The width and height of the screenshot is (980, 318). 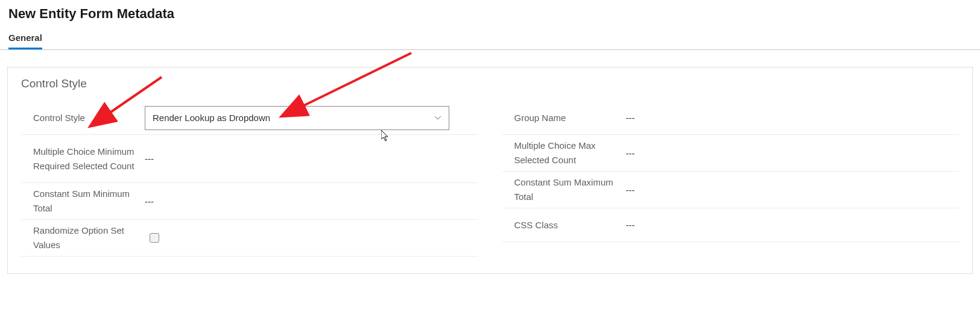 What do you see at coordinates (731, 118) in the screenshot?
I see `group-name-row: Group Name ---` at bounding box center [731, 118].